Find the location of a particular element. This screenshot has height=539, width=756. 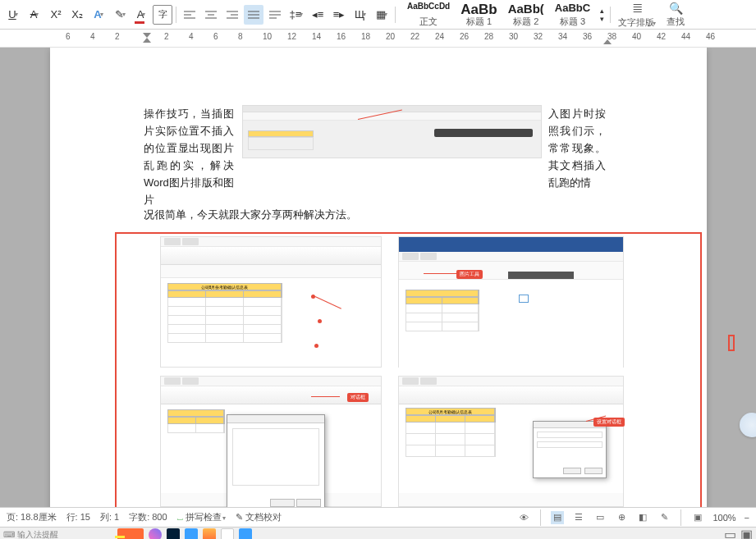

zoom-fit-icon: ▣ is located at coordinates (698, 518).